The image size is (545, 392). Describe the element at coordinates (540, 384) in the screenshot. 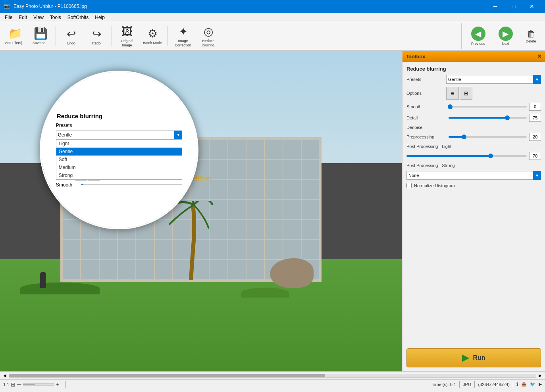

I see `social-icon-2: ▶` at that location.